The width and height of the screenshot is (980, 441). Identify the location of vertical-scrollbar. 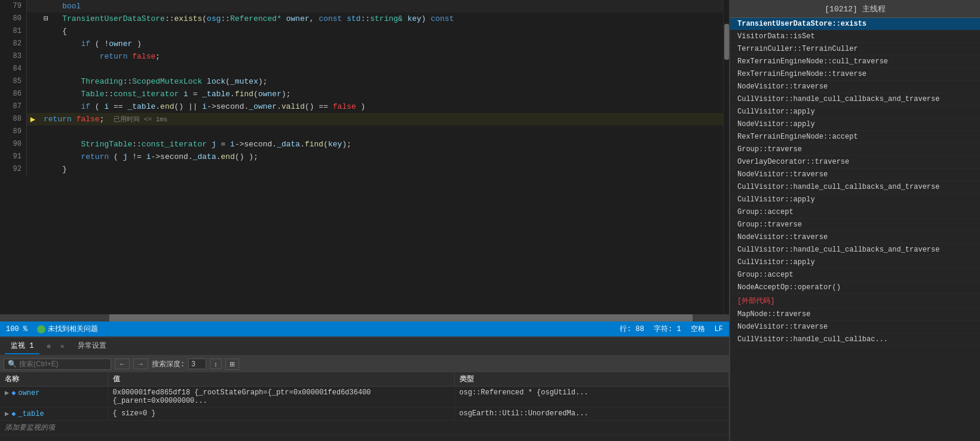
(726, 157).